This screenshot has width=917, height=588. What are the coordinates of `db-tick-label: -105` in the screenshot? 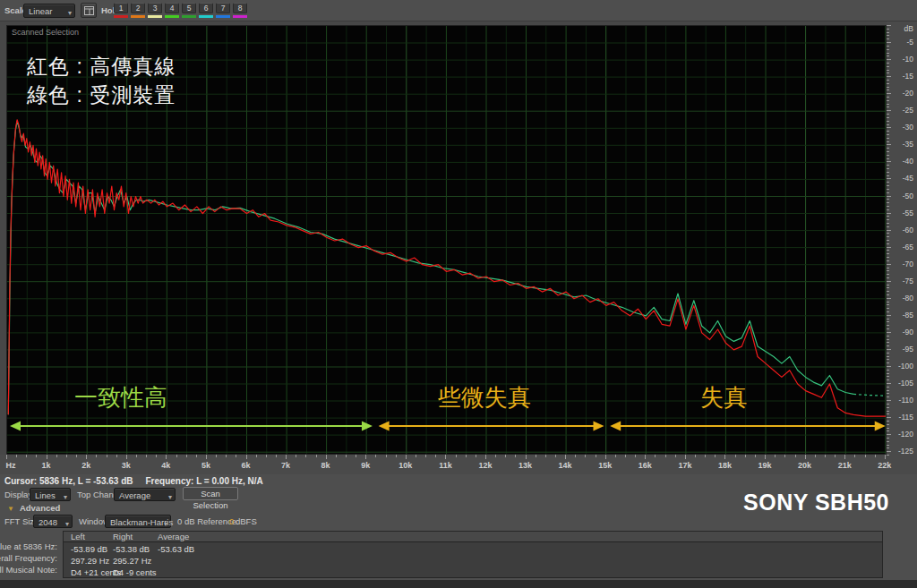 It's located at (906, 383).